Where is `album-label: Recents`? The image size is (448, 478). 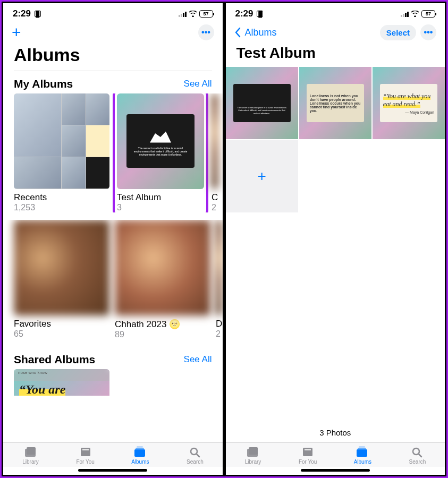
album-label: Recents is located at coordinates (62, 198).